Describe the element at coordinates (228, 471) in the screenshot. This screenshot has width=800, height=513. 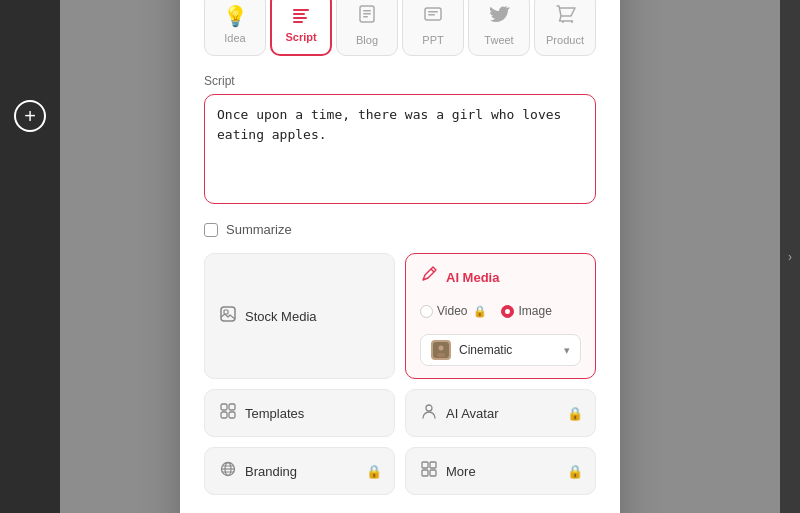
I see `branding-icon` at that location.